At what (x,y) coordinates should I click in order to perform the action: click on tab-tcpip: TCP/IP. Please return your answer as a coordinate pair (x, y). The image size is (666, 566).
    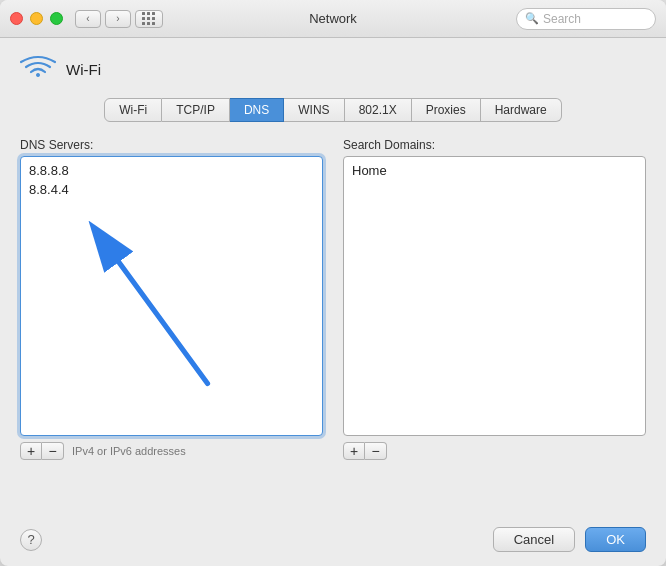
    Looking at the image, I should click on (196, 110).